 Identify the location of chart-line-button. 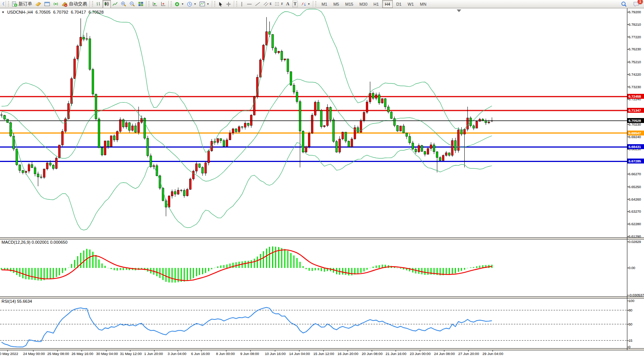
(115, 4).